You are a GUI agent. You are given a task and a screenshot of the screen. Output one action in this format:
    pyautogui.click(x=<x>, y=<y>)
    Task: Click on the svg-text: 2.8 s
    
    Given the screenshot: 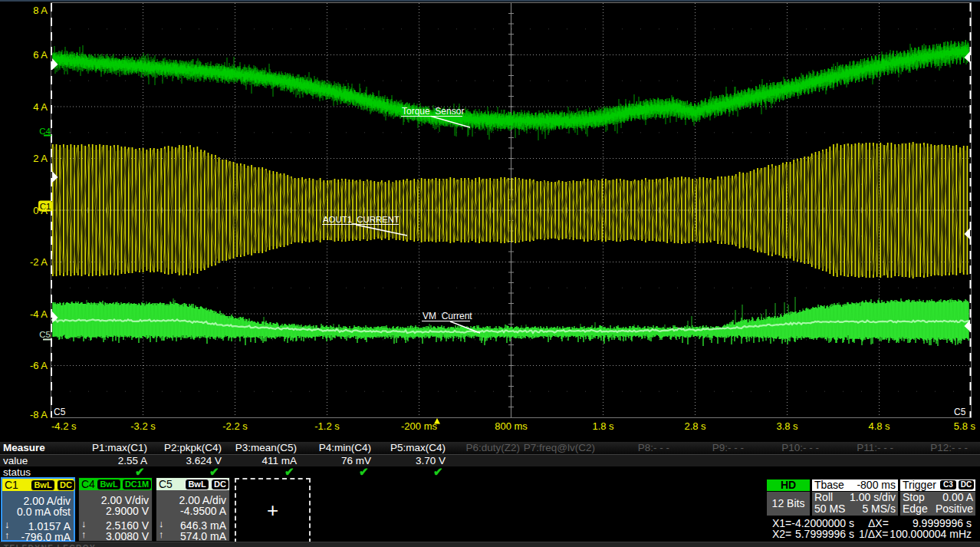 What is the action you would take?
    pyautogui.click(x=695, y=427)
    